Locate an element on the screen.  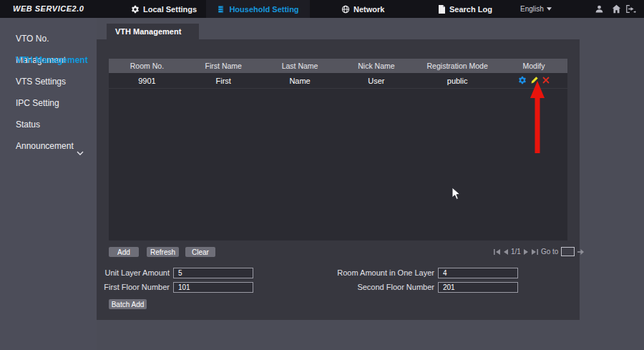
column-header-first-name: First Name is located at coordinates (223, 66).